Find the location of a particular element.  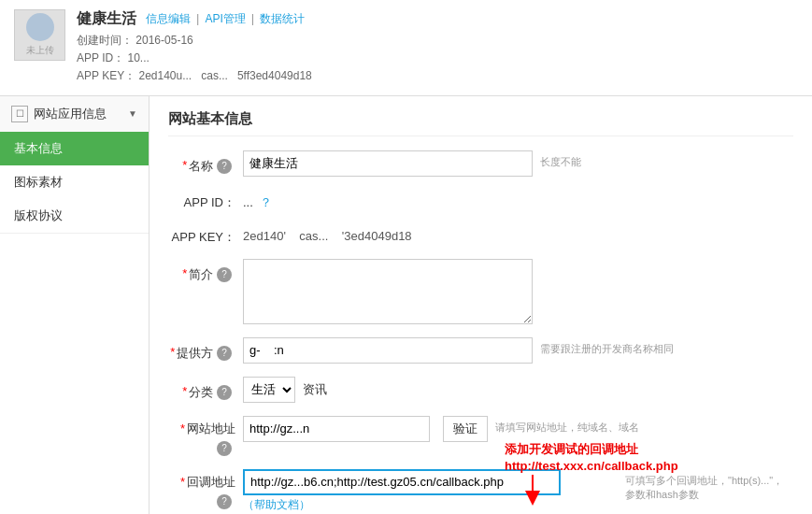

app-name: 健康生活 is located at coordinates (107, 19).